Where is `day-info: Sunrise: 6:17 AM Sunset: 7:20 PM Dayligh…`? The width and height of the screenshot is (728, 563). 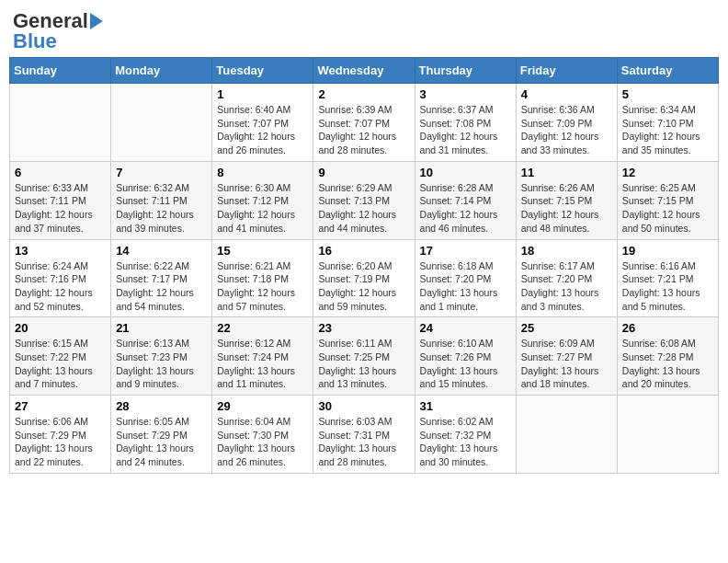
day-info: Sunrise: 6:17 AM Sunset: 7:20 PM Dayligh… is located at coordinates (561, 286).